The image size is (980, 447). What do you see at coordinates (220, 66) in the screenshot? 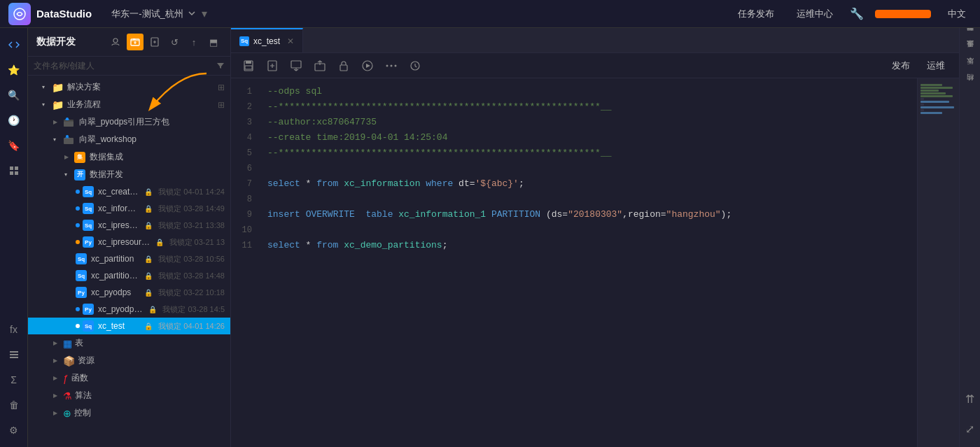
I see `filter-icon` at bounding box center [220, 66].